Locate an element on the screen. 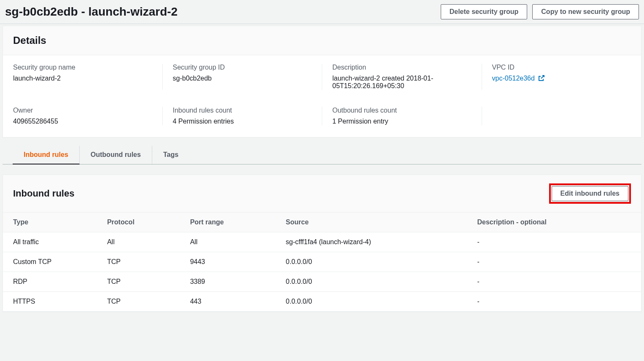 The image size is (644, 361). page-header: sg-b0cb2edb - launch-wizard-2 Delete sec… is located at coordinates (322, 12).